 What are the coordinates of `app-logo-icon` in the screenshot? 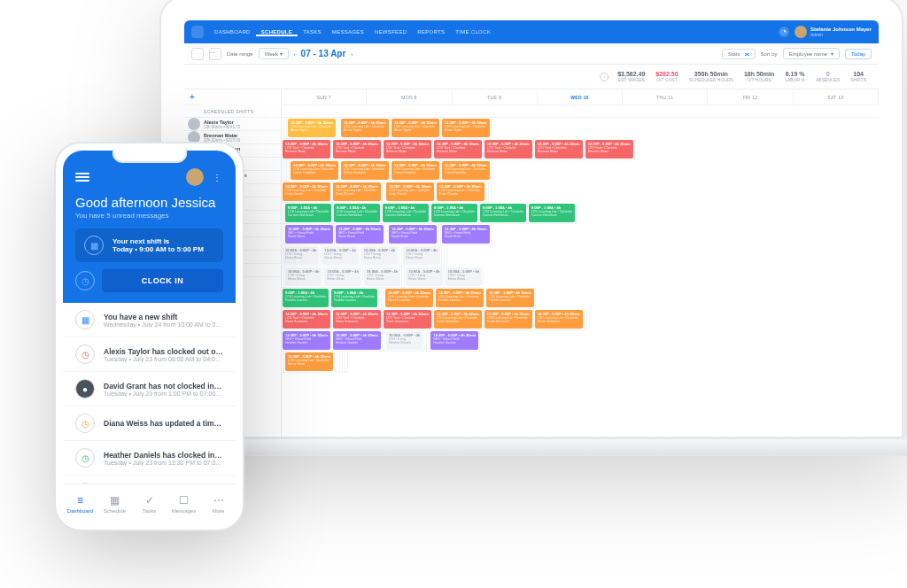 It's located at (198, 32).